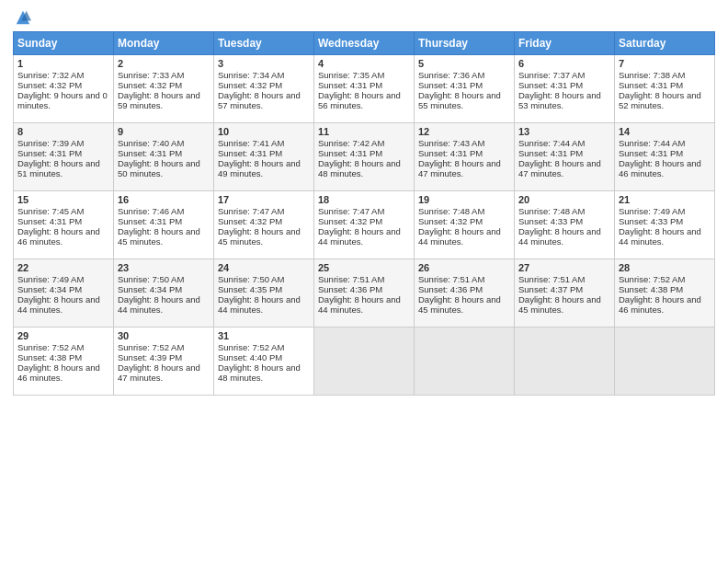  Describe the element at coordinates (564, 293) in the screenshot. I see `day-cell: 27Sunrise: 7:51 AMSunset: 4:37 PMDayligh…` at that location.